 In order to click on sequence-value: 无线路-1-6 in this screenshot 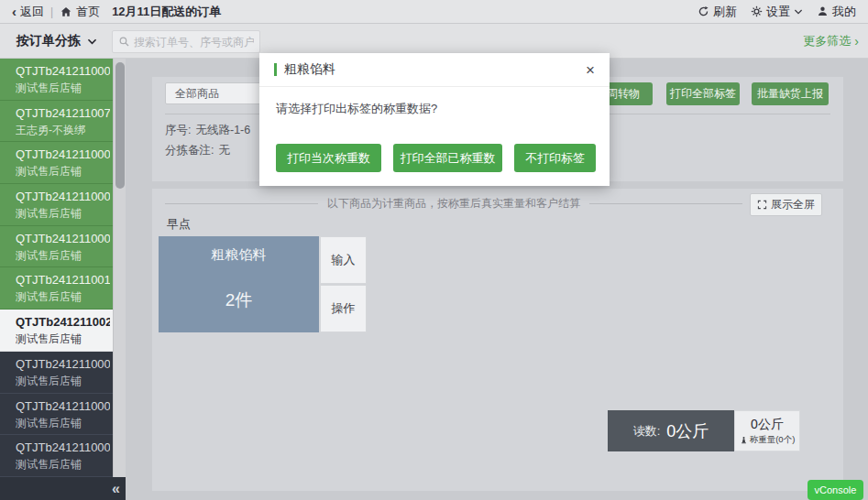, I will do `click(223, 130)`.